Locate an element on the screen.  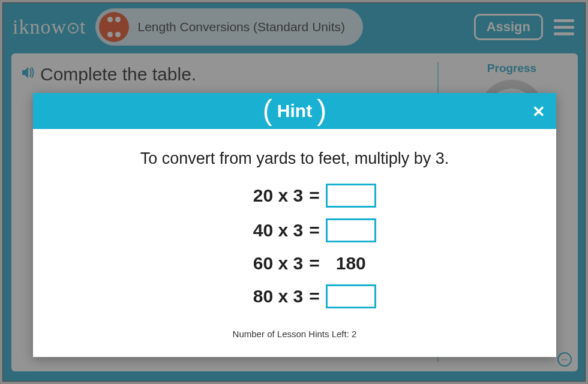
hint-modal-header: ( Hint ) ✕ is located at coordinates (295, 111).